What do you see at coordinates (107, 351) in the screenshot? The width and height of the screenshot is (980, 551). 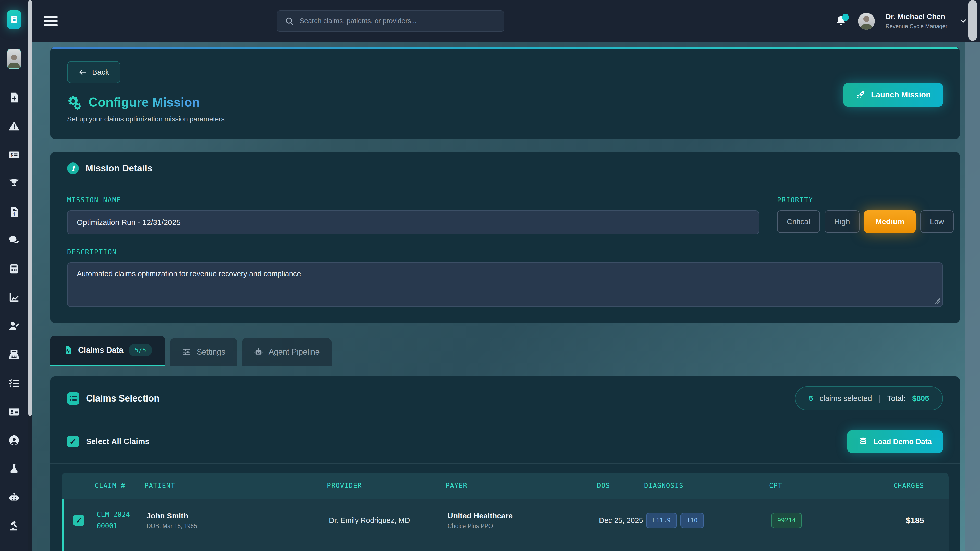 I see `tab-claims-data: Claims Data 5/5` at bounding box center [107, 351].